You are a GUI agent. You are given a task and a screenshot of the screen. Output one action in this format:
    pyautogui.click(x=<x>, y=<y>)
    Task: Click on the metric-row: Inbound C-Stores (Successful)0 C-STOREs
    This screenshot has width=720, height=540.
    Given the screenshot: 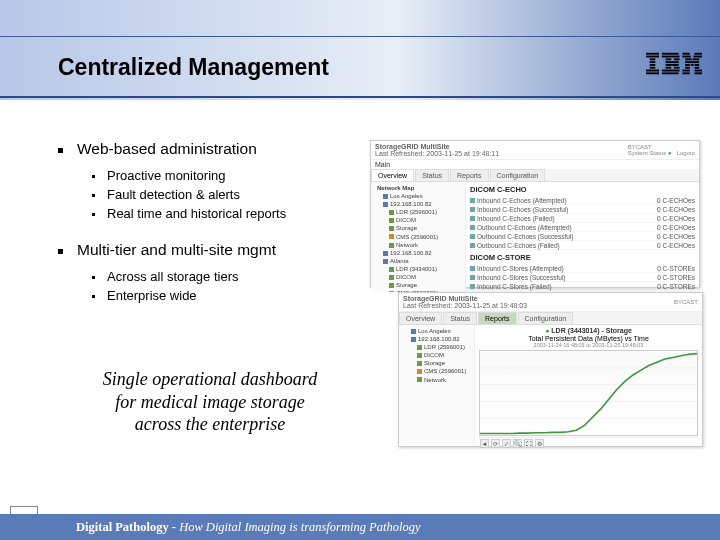 What is the action you would take?
    pyautogui.click(x=582, y=278)
    